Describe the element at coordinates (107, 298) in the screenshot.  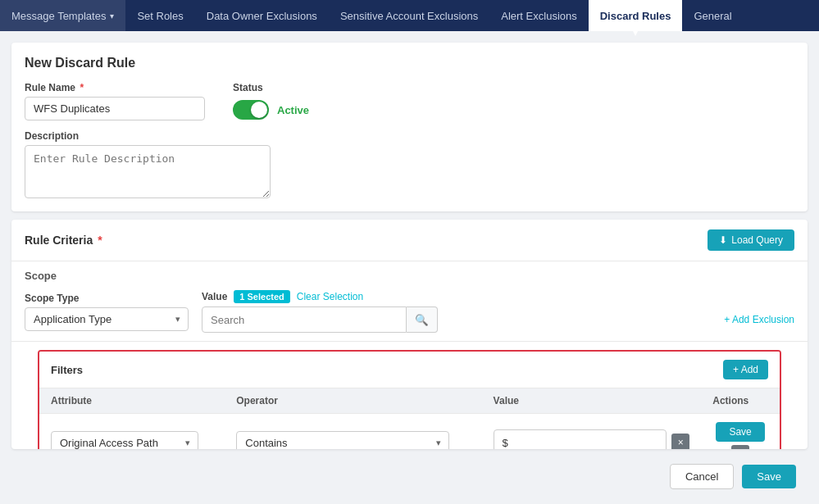
I see `scope-type-label: Scope Type` at that location.